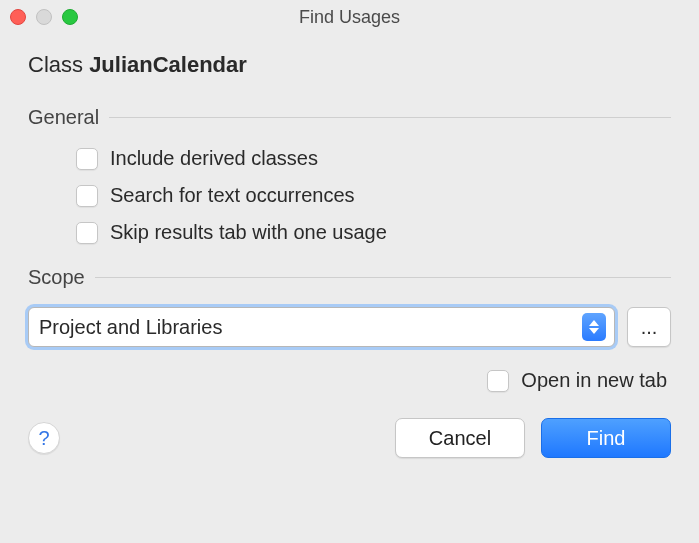  Describe the element at coordinates (248, 232) in the screenshot. I see `skip-results-label: Skip results tab with one usage` at that location.